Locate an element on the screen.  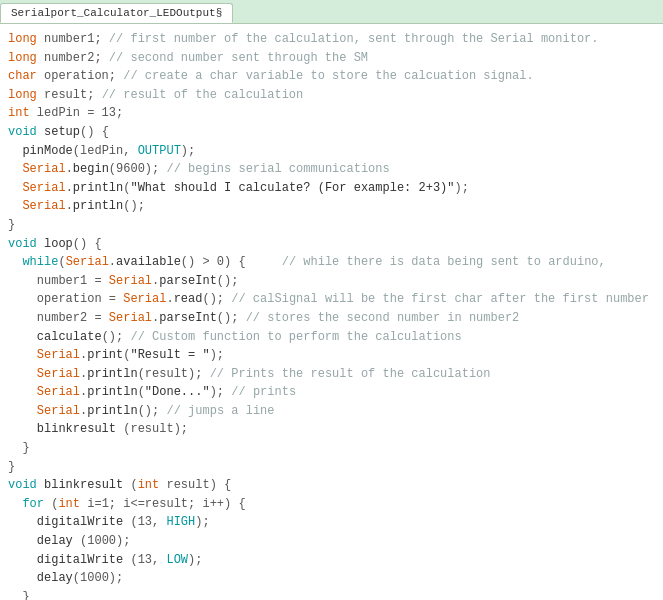
code-line: void setup() { is located at coordinates (332, 132).